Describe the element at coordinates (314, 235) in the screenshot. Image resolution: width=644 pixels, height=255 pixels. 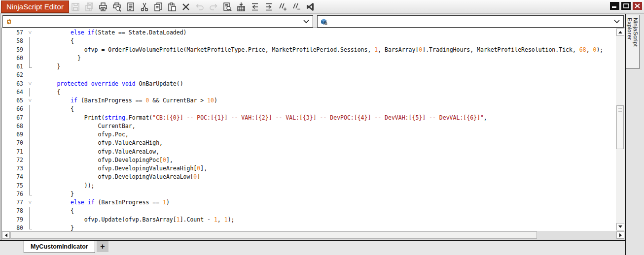
I see `horizontal-scrollbar` at that location.